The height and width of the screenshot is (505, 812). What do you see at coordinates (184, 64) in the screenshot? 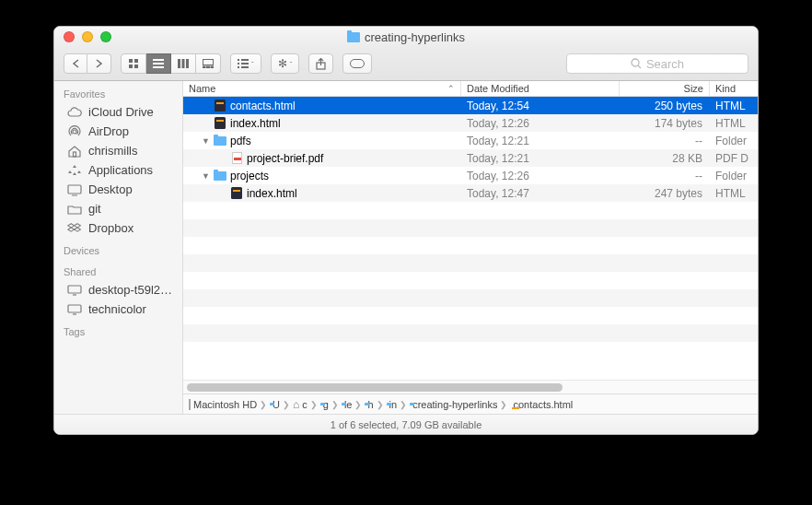
I see `view-column-button` at bounding box center [184, 64].